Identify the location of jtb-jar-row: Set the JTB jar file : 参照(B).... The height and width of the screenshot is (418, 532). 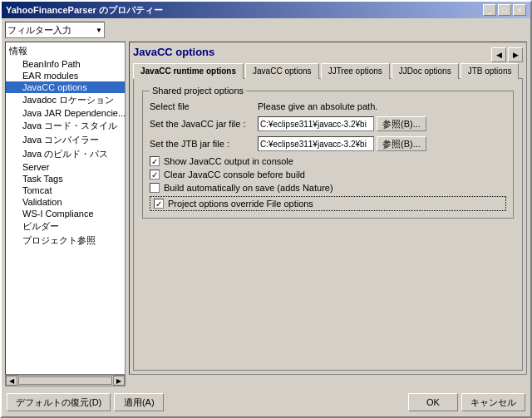
(328, 144).